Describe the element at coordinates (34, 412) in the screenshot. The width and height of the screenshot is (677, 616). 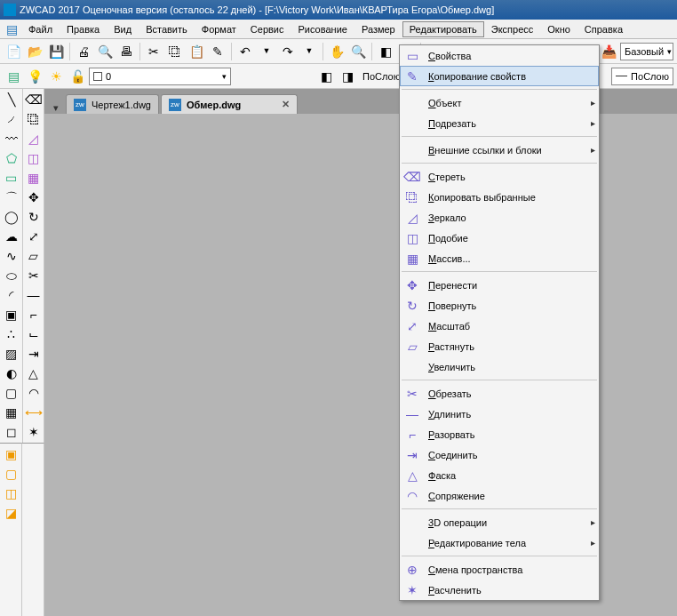
I see `dim-icon: ⟷` at that location.